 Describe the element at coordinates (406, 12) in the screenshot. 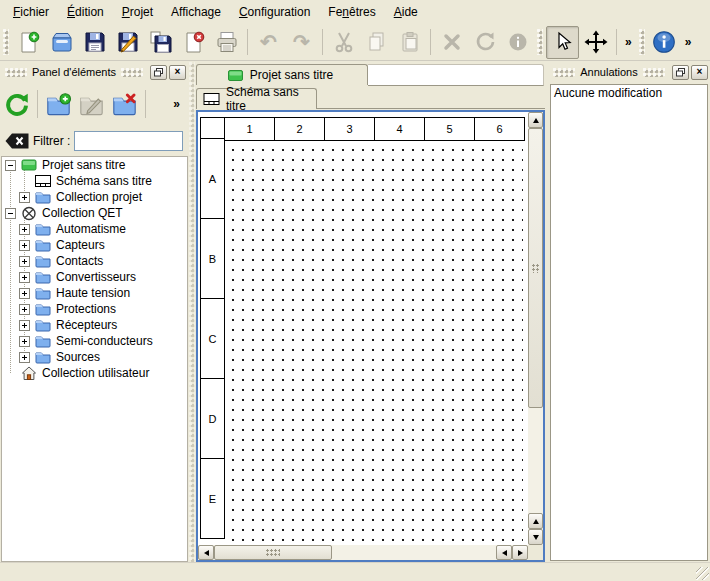

I see `menu-aide: Aide` at that location.